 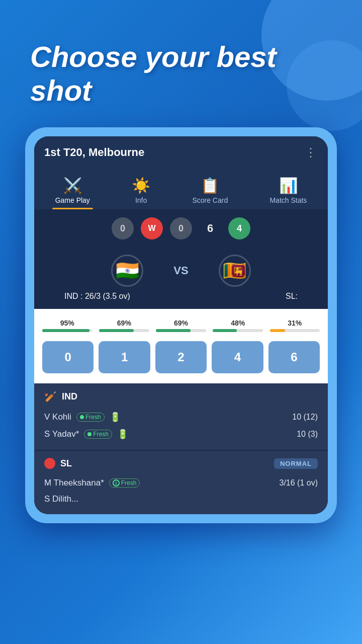 What do you see at coordinates (295, 328) in the screenshot?
I see `shot-col-6: 31%` at bounding box center [295, 328].